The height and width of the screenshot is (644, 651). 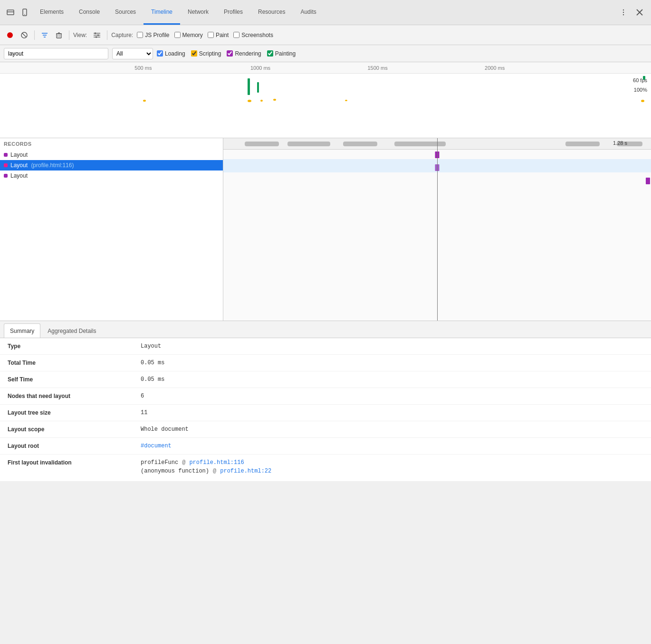 What do you see at coordinates (392, 396) in the screenshot?
I see `row-nodes-value: 6` at bounding box center [392, 396].